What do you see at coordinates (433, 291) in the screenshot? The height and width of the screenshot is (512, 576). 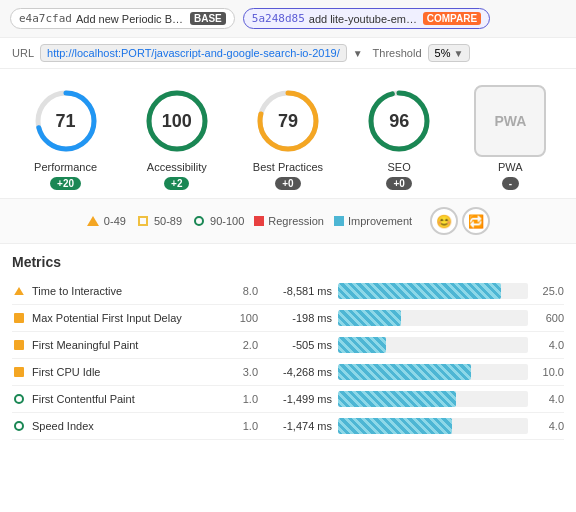 I see `metric-bar-time-to-interactive` at bounding box center [433, 291].